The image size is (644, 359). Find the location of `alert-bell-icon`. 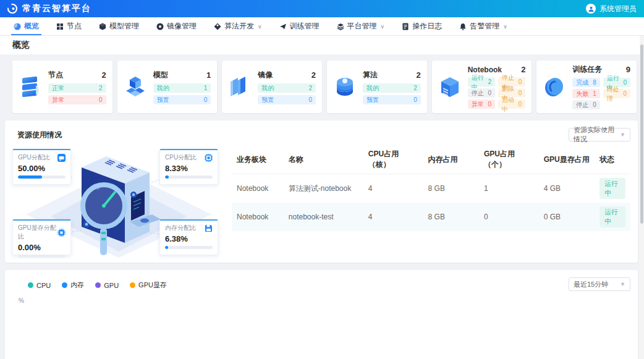

alert-bell-icon is located at coordinates (463, 27).